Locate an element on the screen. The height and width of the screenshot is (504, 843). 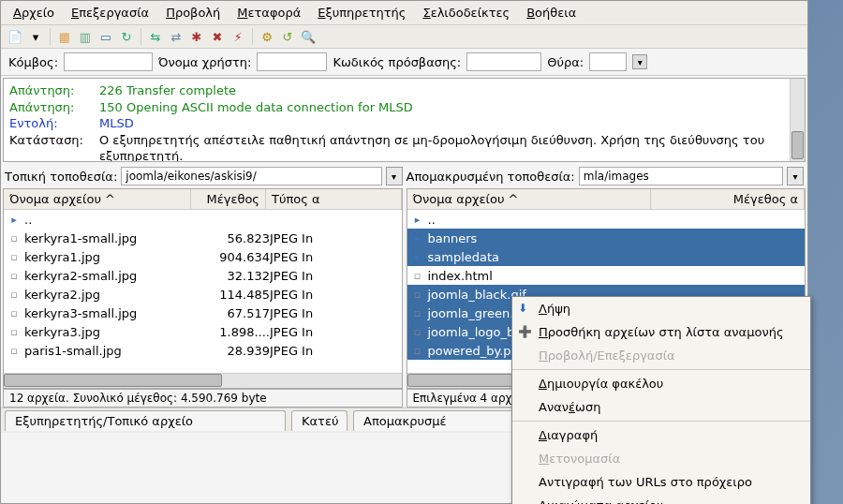
queue-tab-dir: Κατεύ is located at coordinates (319, 421).